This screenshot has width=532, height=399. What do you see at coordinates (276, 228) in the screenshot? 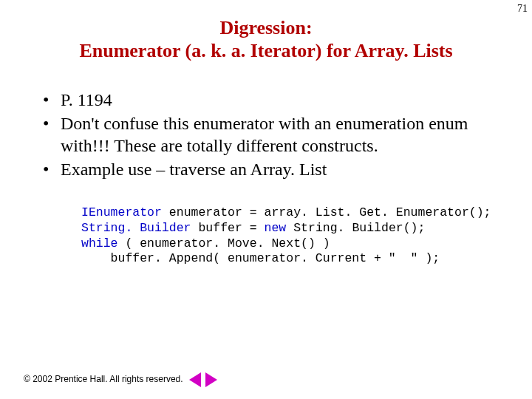
I see `code-keyword: new` at bounding box center [276, 228].